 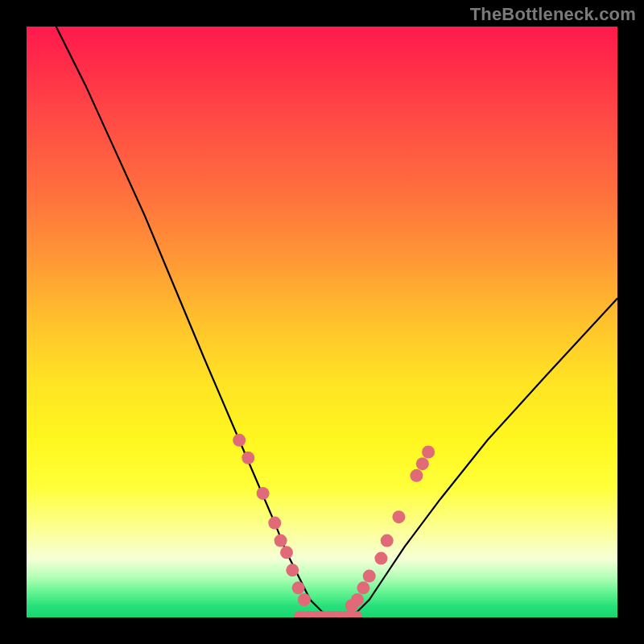 I want to click on curve-dots-left, so click(x=272, y=520).